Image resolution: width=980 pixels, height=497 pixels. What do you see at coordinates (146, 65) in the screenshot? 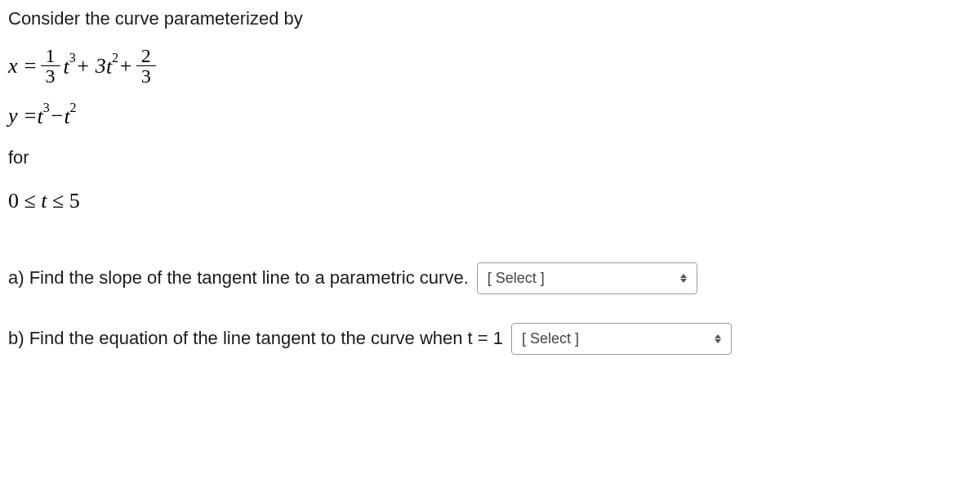
I see `fraction-2-3: 2 3` at bounding box center [146, 65].